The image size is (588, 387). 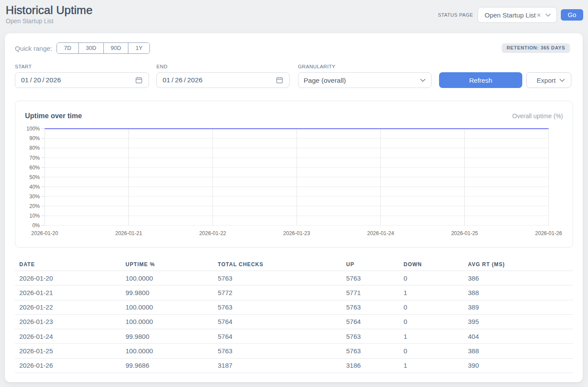 I want to click on granularity-label: GRANULARITY, so click(x=365, y=67).